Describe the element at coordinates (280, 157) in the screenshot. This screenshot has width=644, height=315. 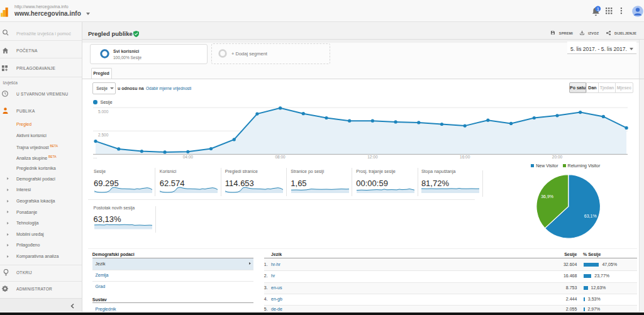
I see `svg-text: 08:00` at that location.